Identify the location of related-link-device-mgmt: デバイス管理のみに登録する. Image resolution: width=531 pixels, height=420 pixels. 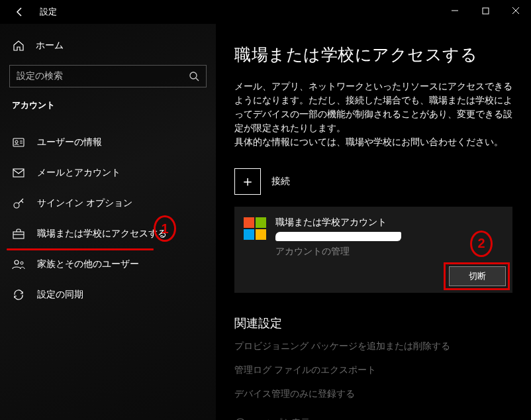
(373, 394).